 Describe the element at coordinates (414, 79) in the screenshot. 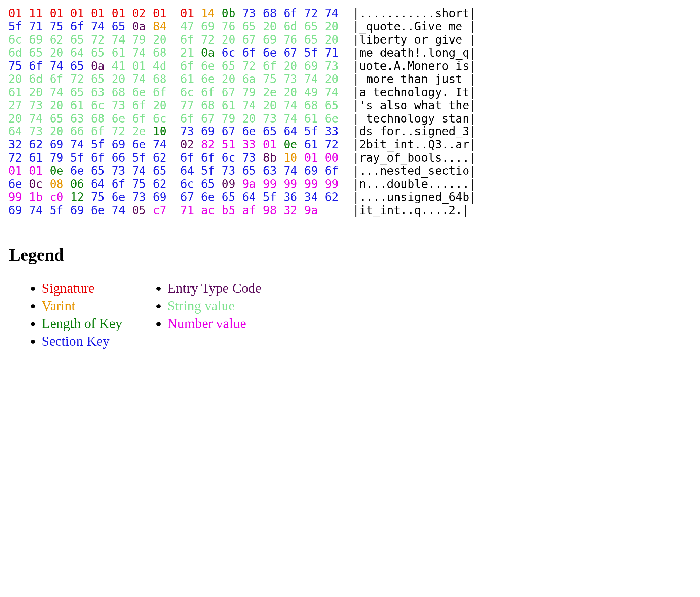

I see `ascii-col: | more than just |` at that location.